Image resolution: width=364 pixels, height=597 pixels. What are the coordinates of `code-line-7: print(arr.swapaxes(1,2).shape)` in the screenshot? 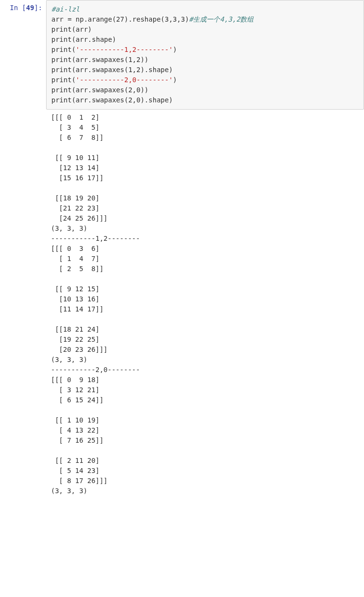 It's located at (205, 70).